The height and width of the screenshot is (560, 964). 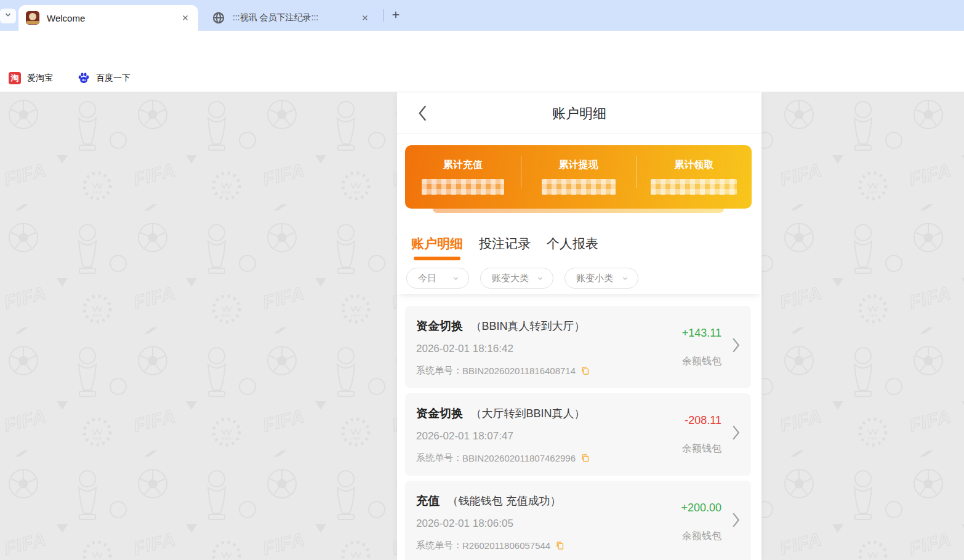 What do you see at coordinates (291, 18) in the screenshot?
I see `browser-tab-records: :::视讯 会员下注纪录:::` at bounding box center [291, 18].